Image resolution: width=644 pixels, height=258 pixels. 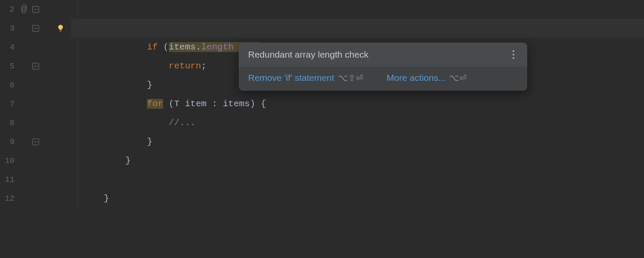 I want to click on line-number: 5, so click(x=7, y=66).